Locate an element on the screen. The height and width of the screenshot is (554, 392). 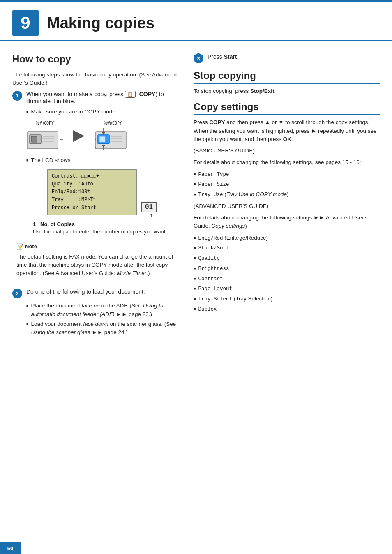
copy-count-area: 01 —1 is located at coordinates (149, 210).